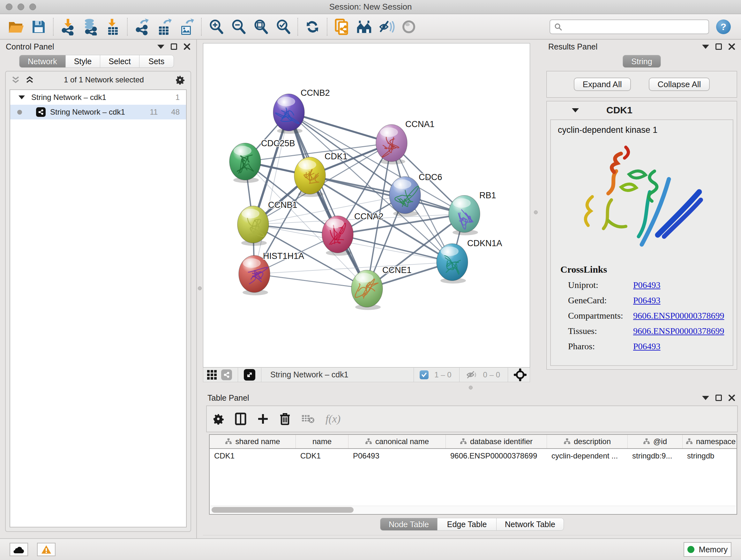 The width and height of the screenshot is (741, 560). What do you see at coordinates (710, 442) in the screenshot?
I see `column-header-namespace: namespace` at bounding box center [710, 442].